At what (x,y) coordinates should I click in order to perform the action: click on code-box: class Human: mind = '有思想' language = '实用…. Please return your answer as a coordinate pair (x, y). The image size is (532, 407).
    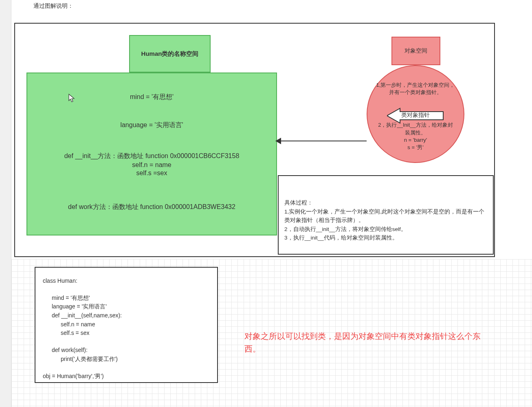
    Looking at the image, I should click on (126, 325).